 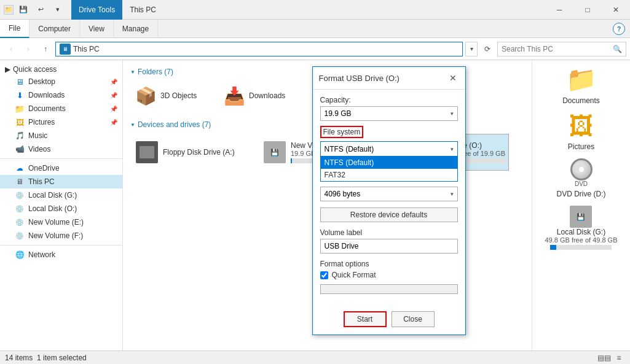 I want to click on quick-access-header: ▶ Quick access, so click(x=61, y=69).